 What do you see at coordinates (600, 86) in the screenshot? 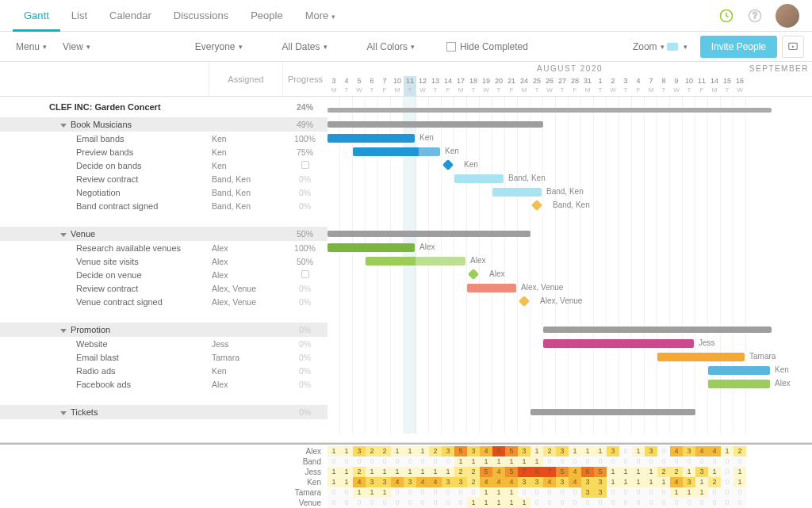
I see `day-cell: 1T` at bounding box center [600, 86].